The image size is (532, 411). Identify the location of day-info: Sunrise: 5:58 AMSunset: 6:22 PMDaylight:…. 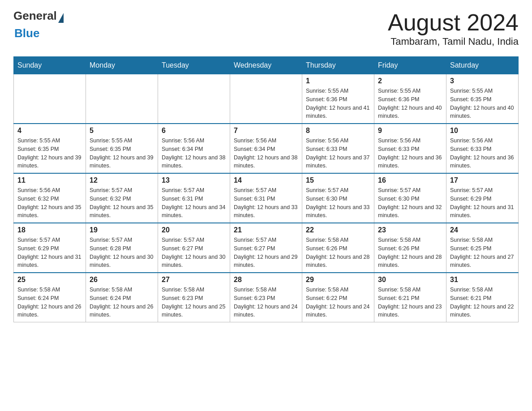
(338, 303).